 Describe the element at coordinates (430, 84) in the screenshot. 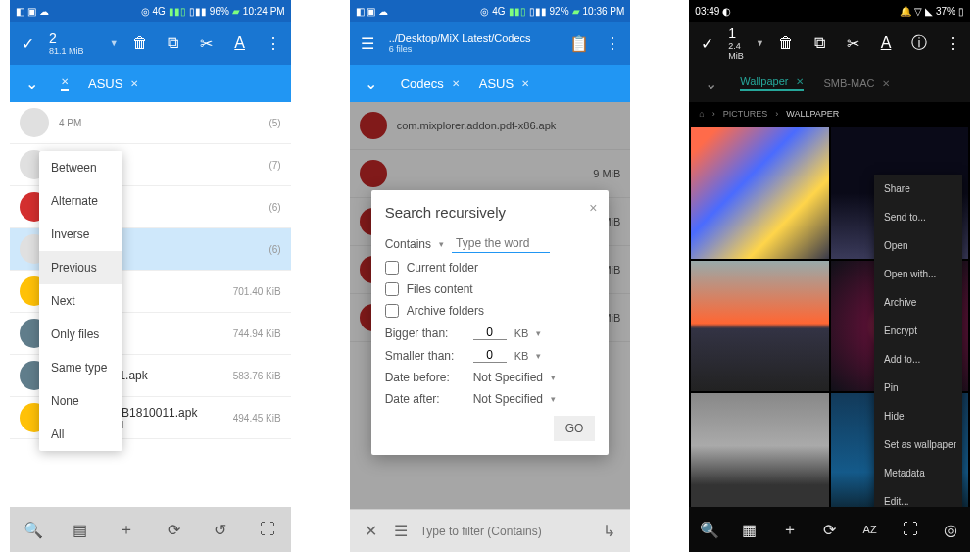

I see `tab-codecs: Codecs✕` at that location.